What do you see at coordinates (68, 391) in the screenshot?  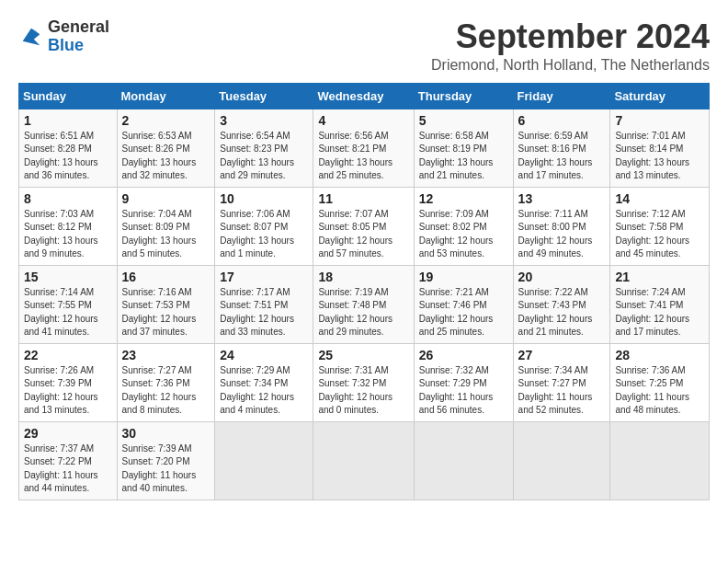 I see `day-info: Sunrise: 7:26 AMSunset: 7:39 PMDaylight:…` at bounding box center [68, 391].